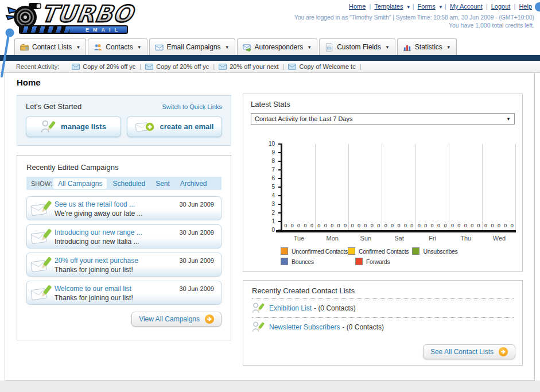 This screenshot has width=540, height=392. I want to click on tab-label: Email Campaigns, so click(194, 47).